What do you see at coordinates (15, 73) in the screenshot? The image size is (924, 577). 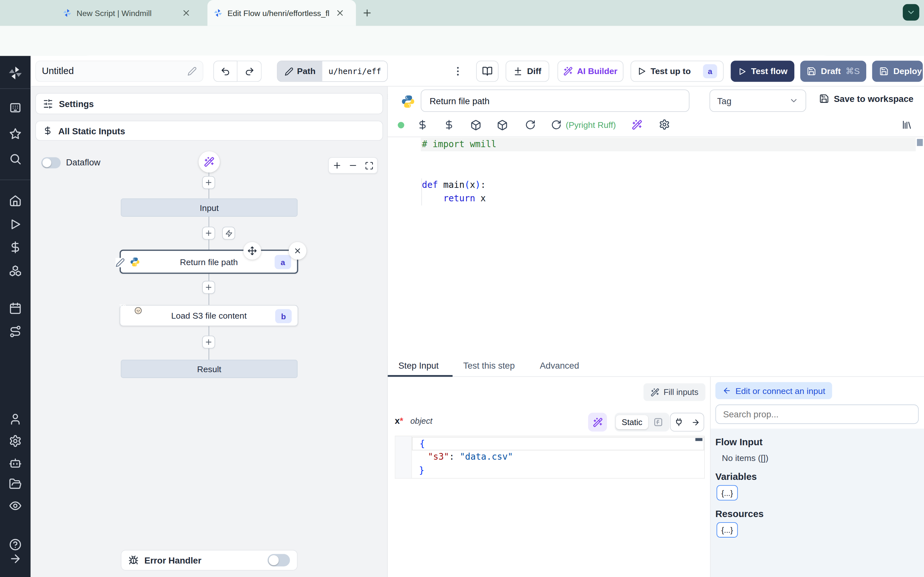 I see `windmill-logo` at bounding box center [15, 73].